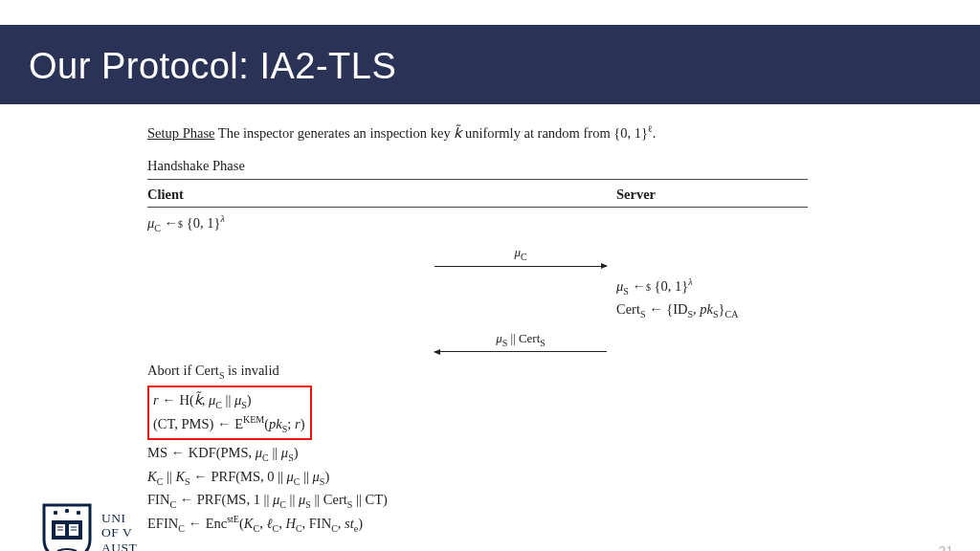 The image size is (980, 551). I want to click on msg2-label: μS || CertS, so click(521, 340).